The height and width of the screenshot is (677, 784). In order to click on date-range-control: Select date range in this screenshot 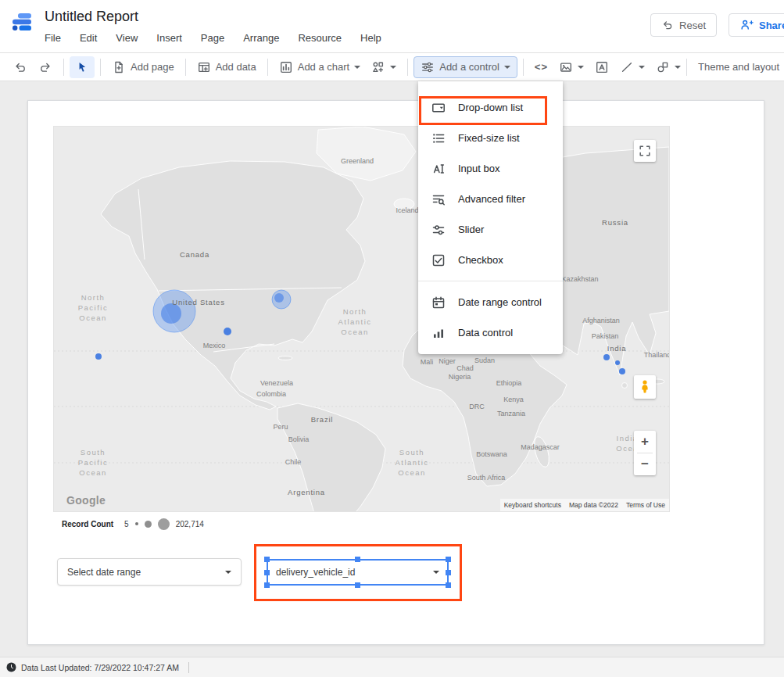, I will do `click(149, 572)`.